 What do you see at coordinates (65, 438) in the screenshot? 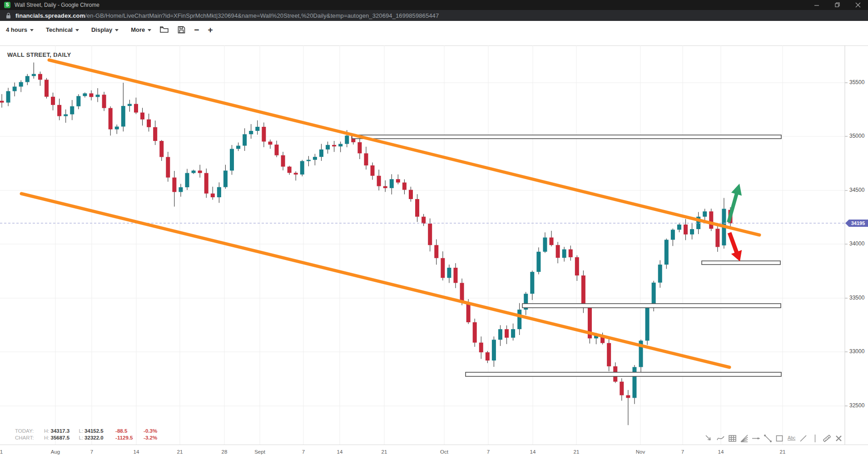
I see `chart-high-value: 35687.5` at bounding box center [65, 438].